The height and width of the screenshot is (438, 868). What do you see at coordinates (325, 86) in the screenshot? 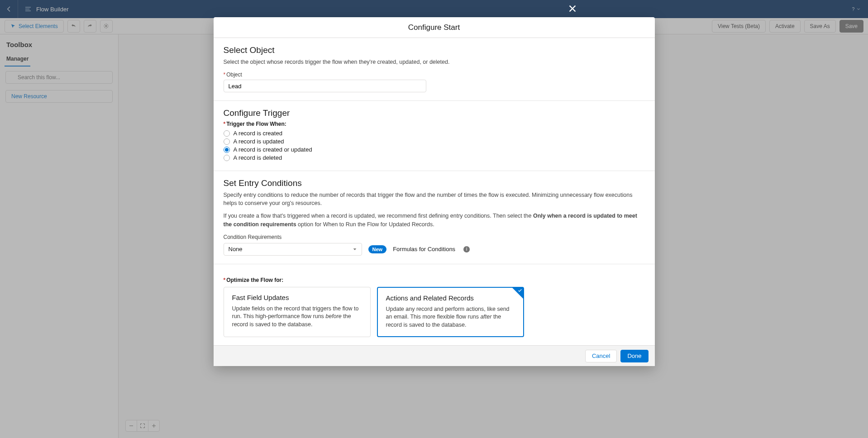
I see `object-input` at bounding box center [325, 86].